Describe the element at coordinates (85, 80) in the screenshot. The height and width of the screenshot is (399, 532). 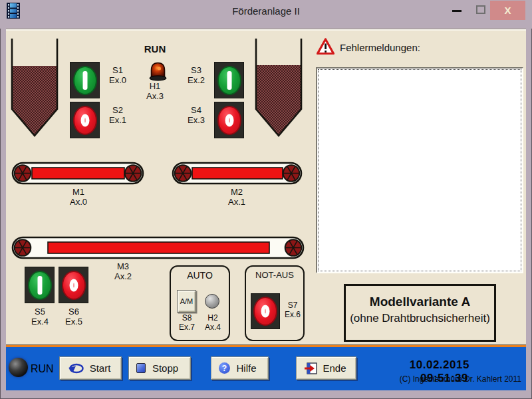
I see `pushbutton-s1-start` at that location.